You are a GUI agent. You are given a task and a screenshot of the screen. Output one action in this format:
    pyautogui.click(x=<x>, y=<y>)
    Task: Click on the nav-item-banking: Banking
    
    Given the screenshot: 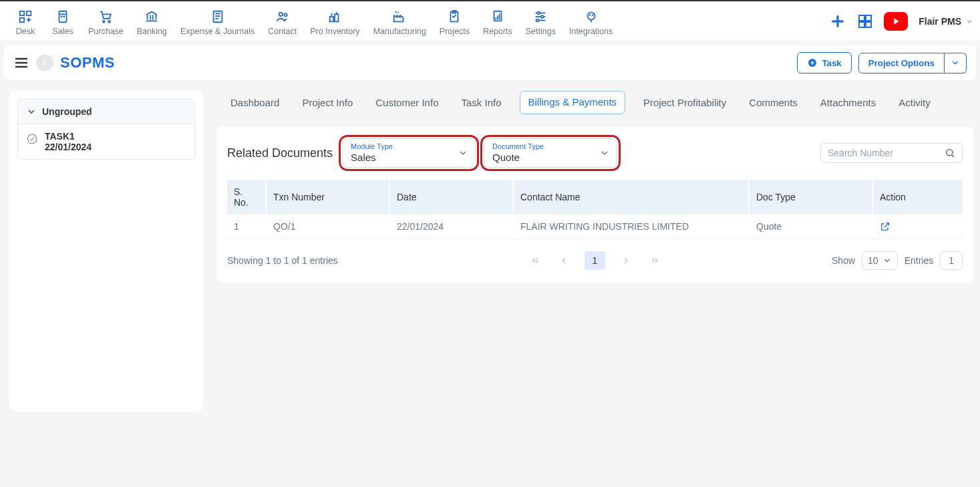 What is the action you would take?
    pyautogui.click(x=152, y=21)
    